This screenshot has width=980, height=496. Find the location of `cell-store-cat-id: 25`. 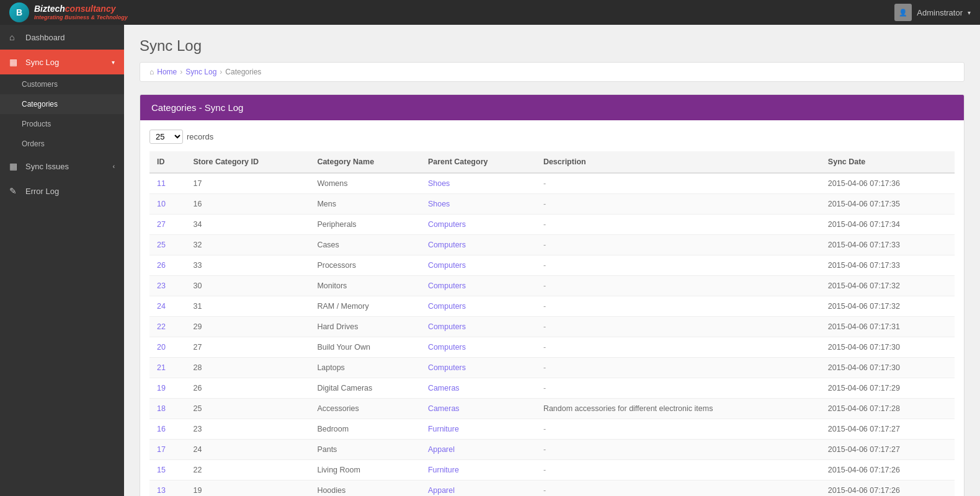

cell-store-cat-id: 25 is located at coordinates (247, 409).